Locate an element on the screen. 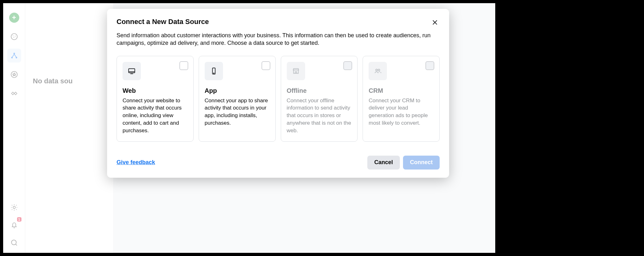 This screenshot has height=256, width=644. option-web-radio is located at coordinates (184, 66).